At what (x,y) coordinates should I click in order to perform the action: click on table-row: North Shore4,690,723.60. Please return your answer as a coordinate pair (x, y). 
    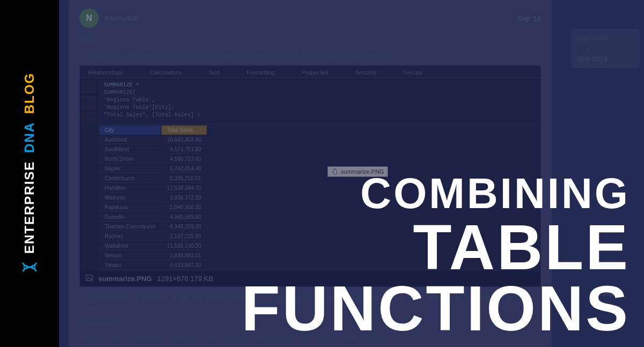
    Looking at the image, I should click on (153, 159).